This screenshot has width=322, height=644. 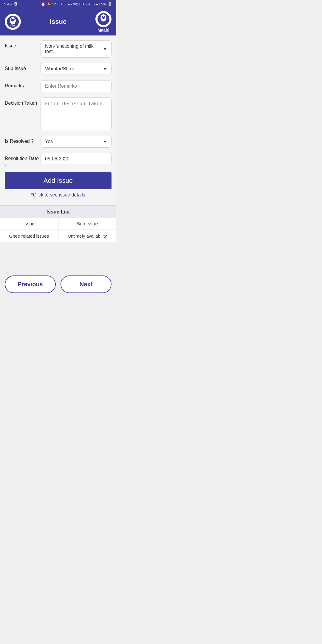 What do you see at coordinates (103, 4) in the screenshot?
I see `battery-percent: 69%` at bounding box center [103, 4].